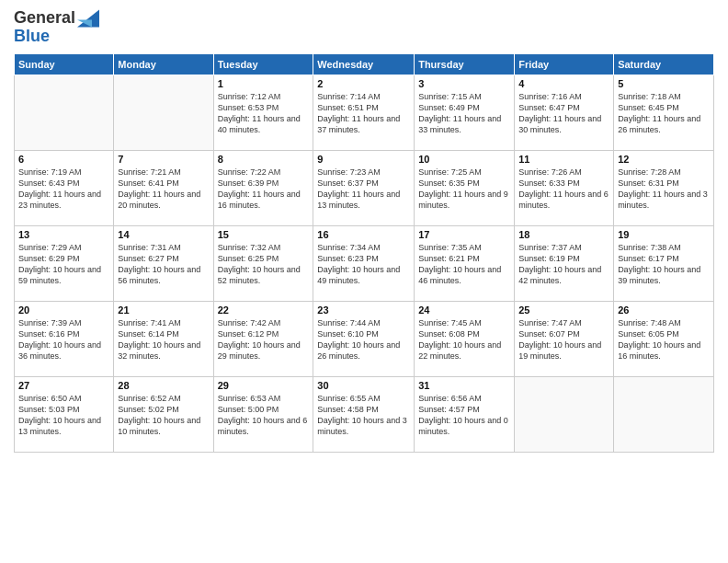 Image resolution: width=728 pixels, height=563 pixels. What do you see at coordinates (664, 310) in the screenshot?
I see `day-number: 26` at bounding box center [664, 310].